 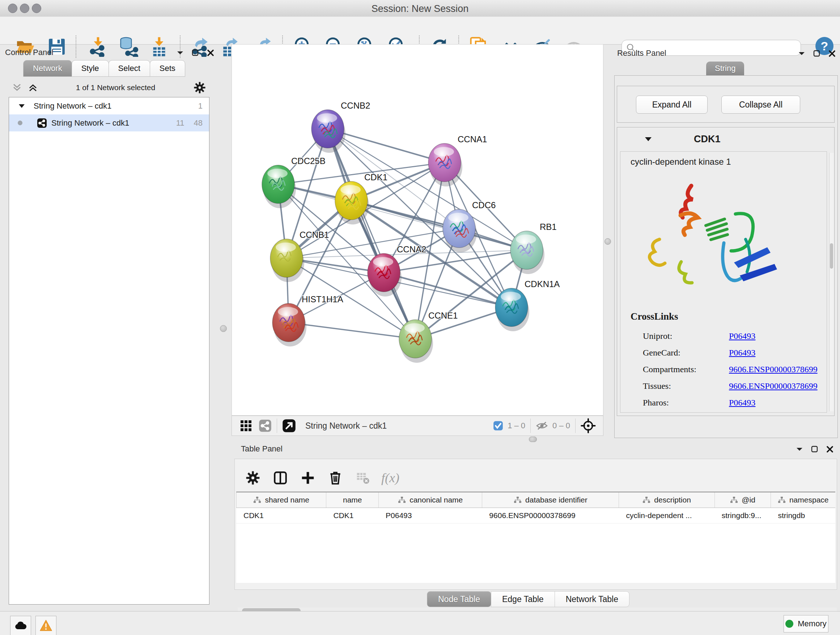 What do you see at coordinates (17, 87) in the screenshot?
I see `collapse-all-icon` at bounding box center [17, 87].